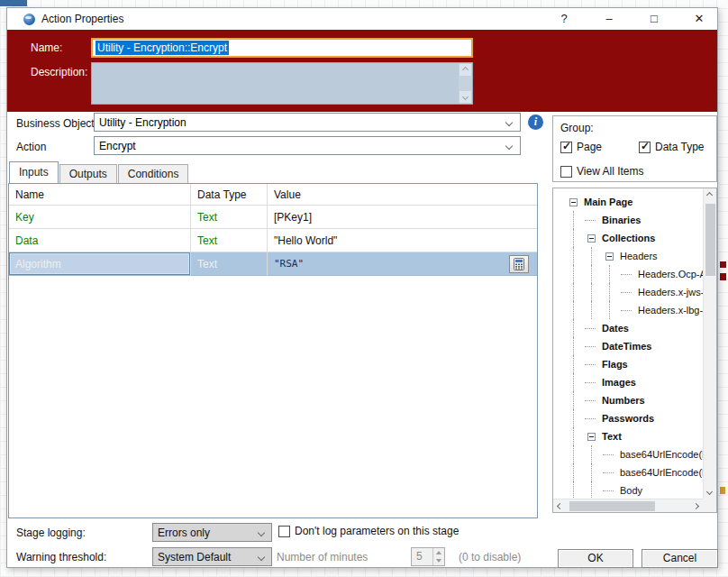 The height and width of the screenshot is (577, 728). I want to click on info-icon: i, so click(535, 123).